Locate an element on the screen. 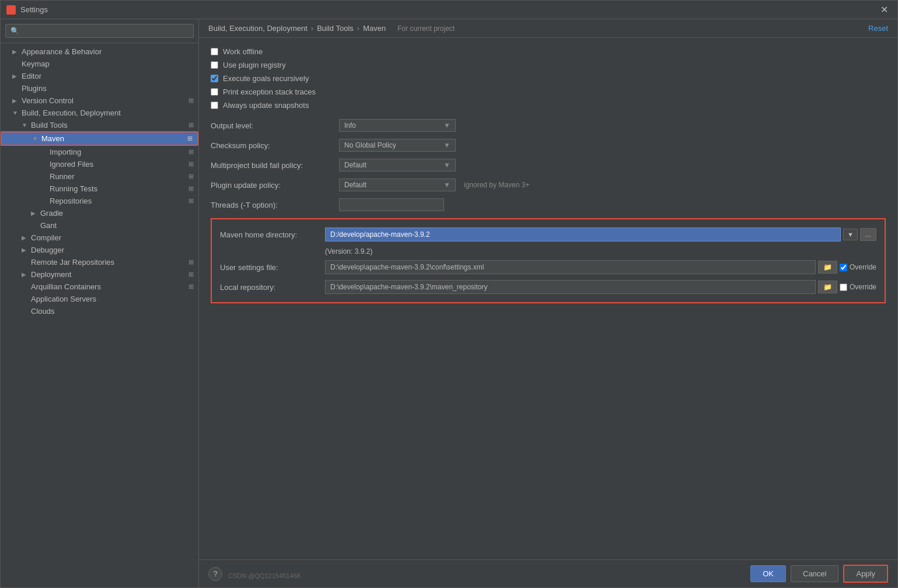  breadcrumb-part1: Build, Execution, Deployment is located at coordinates (258, 28).